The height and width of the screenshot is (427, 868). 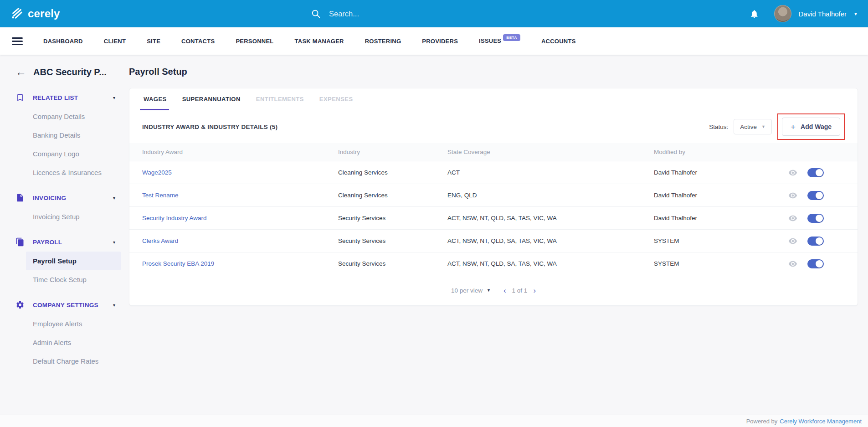 I want to click on industry-award-link: Clerks Award, so click(x=160, y=241).